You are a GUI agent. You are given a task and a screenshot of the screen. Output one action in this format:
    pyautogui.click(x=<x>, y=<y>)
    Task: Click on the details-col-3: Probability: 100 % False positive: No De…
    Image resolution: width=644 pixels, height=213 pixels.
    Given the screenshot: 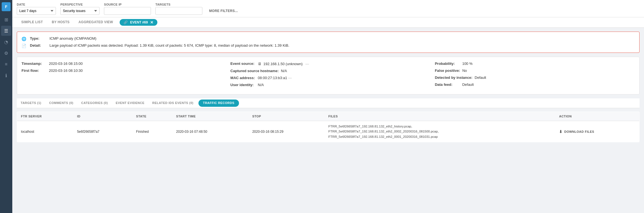 What is the action you would take?
    pyautogui.click(x=533, y=75)
    